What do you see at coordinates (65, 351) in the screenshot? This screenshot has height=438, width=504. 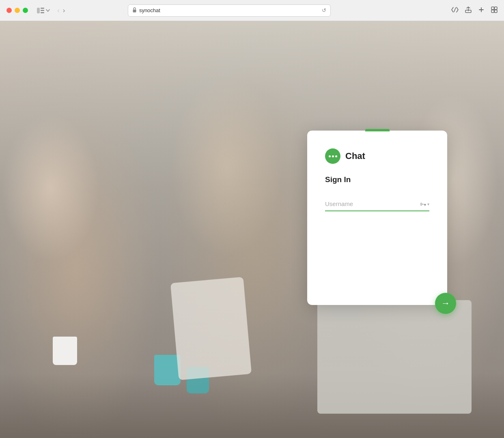 I see `white-cup` at bounding box center [65, 351].